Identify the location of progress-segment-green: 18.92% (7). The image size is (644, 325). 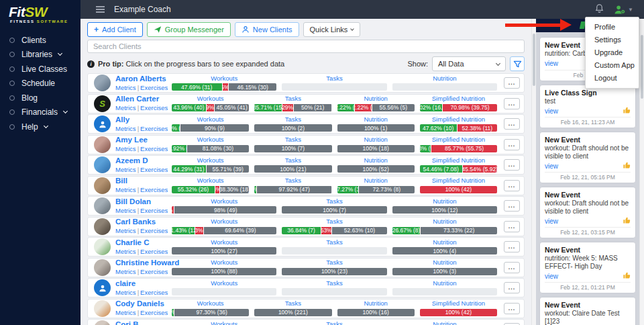
(179, 149).